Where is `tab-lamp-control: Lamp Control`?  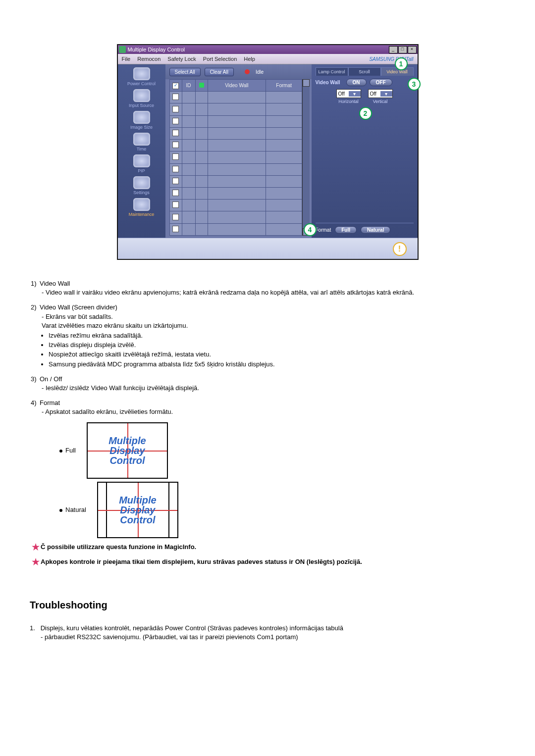
tab-lamp-control: Lamp Control is located at coordinates (332, 71).